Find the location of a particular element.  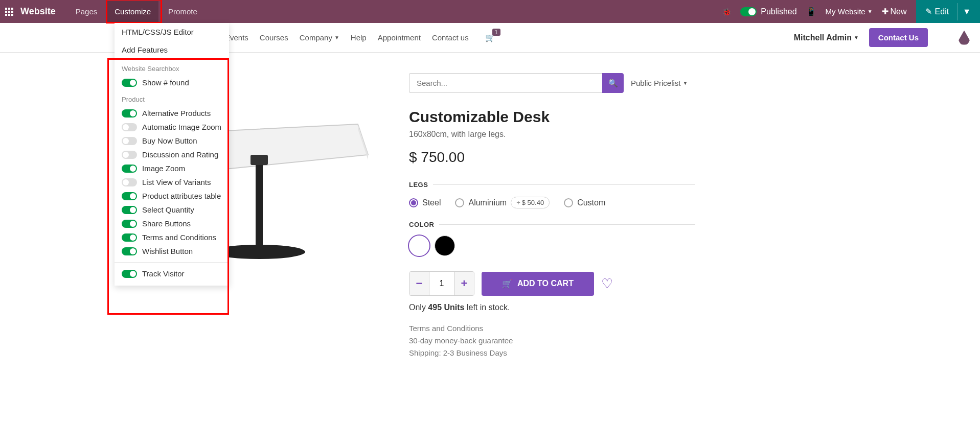

color-label: COLOR is located at coordinates (552, 225).